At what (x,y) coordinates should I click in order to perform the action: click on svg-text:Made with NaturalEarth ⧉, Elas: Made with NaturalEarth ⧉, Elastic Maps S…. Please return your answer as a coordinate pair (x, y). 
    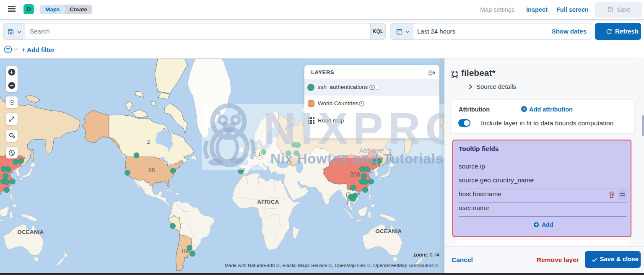
    Looking at the image, I should click on (331, 265).